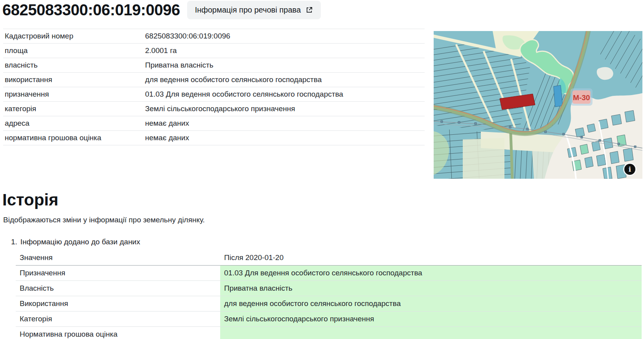 The height and width of the screenshot is (339, 644). What do you see at coordinates (322, 220) in the screenshot?
I see `history-description: Відображаються зміни у інформації про зе…` at bounding box center [322, 220].